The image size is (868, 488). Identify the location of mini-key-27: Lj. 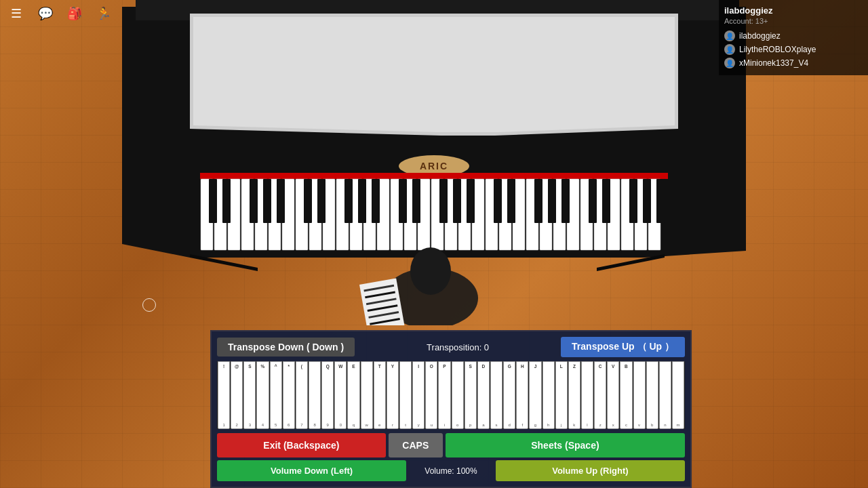
(561, 395).